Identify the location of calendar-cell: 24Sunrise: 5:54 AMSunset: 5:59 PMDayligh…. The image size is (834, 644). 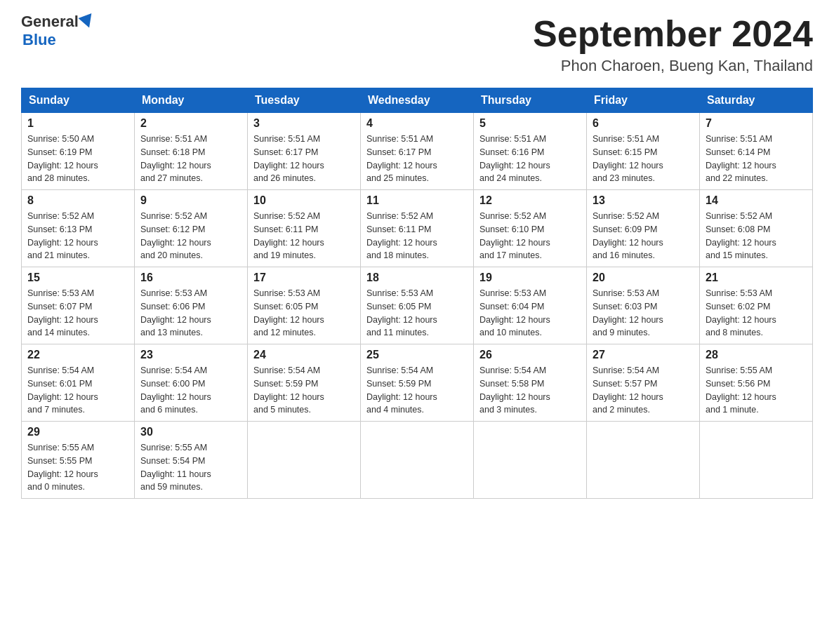
(305, 383).